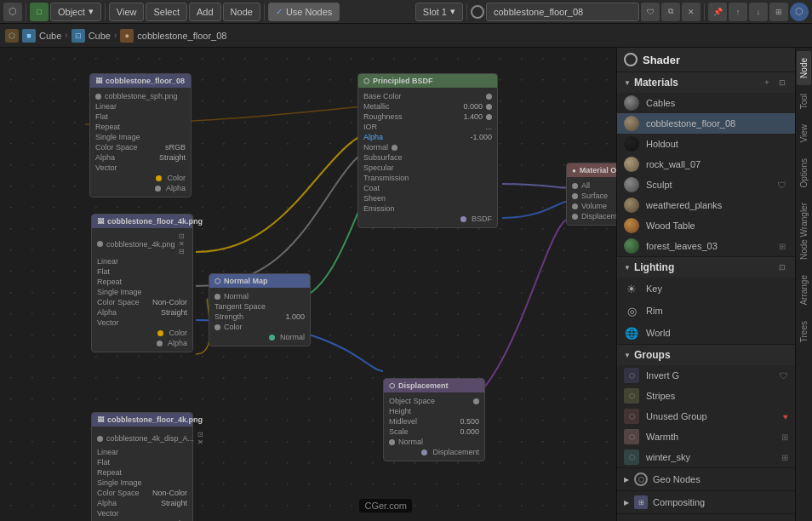 This screenshot has width=812, height=521. I want to click on group-item-warmth: ⬡ Warmth ⊞, so click(706, 437).